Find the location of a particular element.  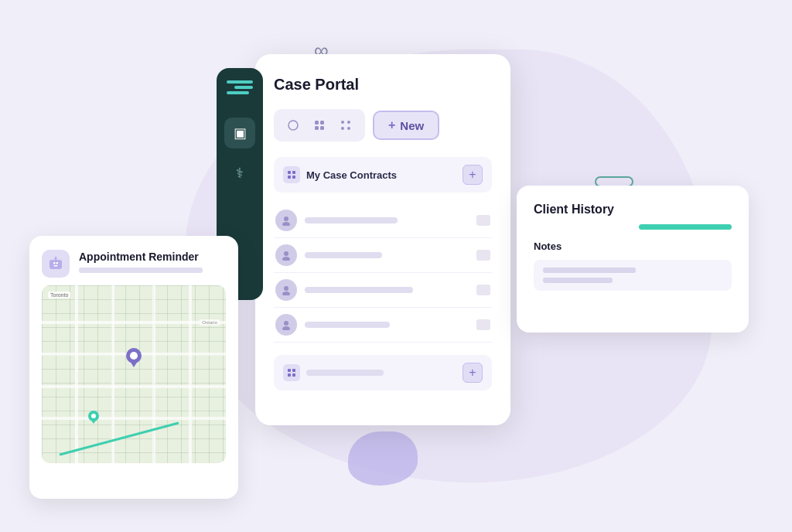

add-icon: + is located at coordinates (472, 175).